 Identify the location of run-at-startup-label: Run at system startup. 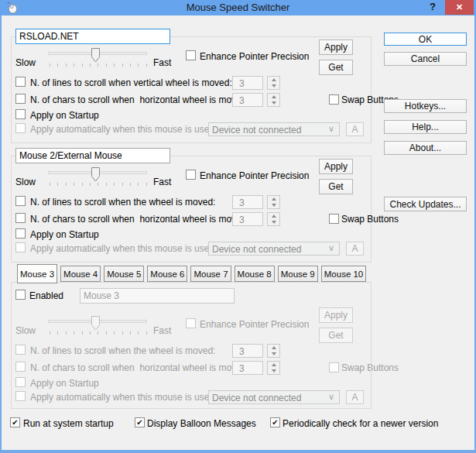
(68, 424).